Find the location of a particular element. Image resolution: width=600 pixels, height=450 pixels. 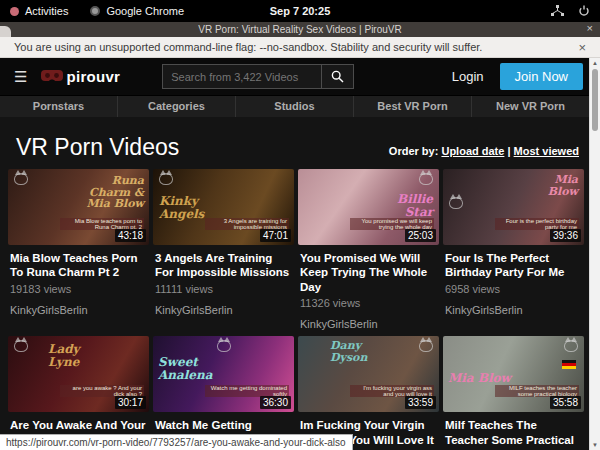

video-card: Sweet Analena Watch me getting dominated… is located at coordinates (224, 393).